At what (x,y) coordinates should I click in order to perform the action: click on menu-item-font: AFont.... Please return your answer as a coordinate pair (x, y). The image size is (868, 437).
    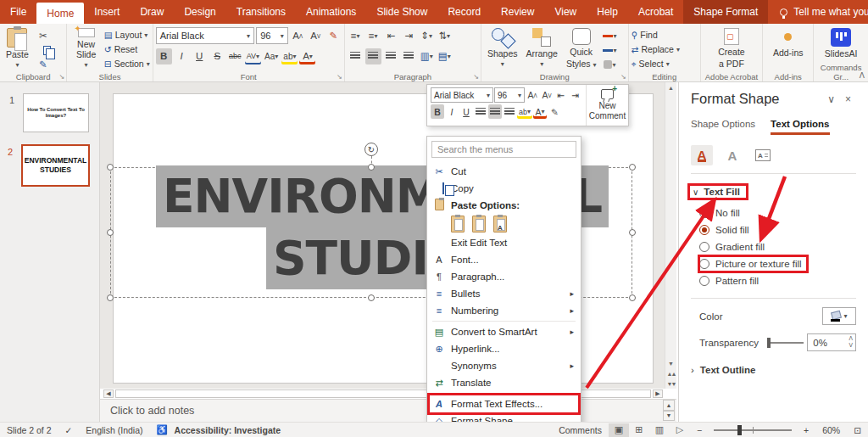
    Looking at the image, I should click on (504, 260).